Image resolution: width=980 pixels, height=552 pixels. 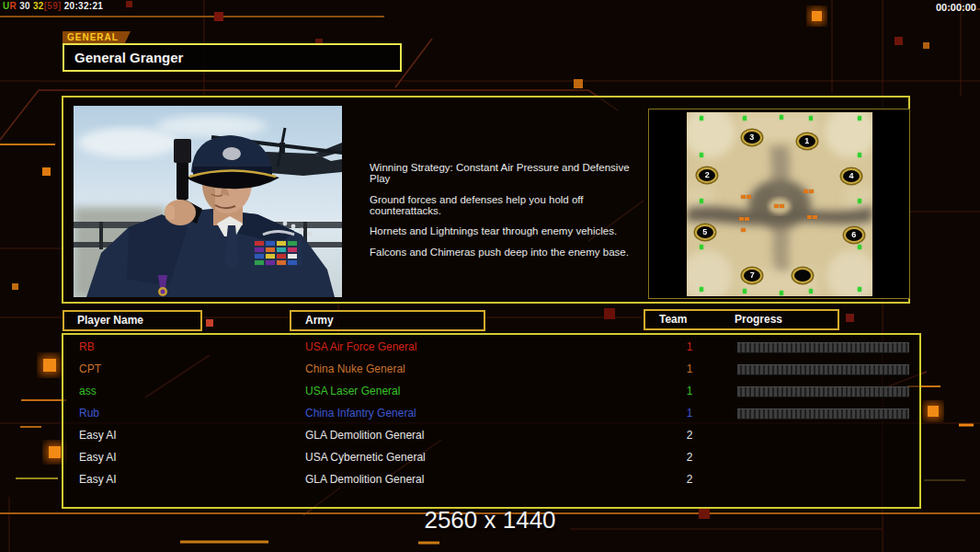 I want to click on player-name: Rub, so click(x=89, y=413).